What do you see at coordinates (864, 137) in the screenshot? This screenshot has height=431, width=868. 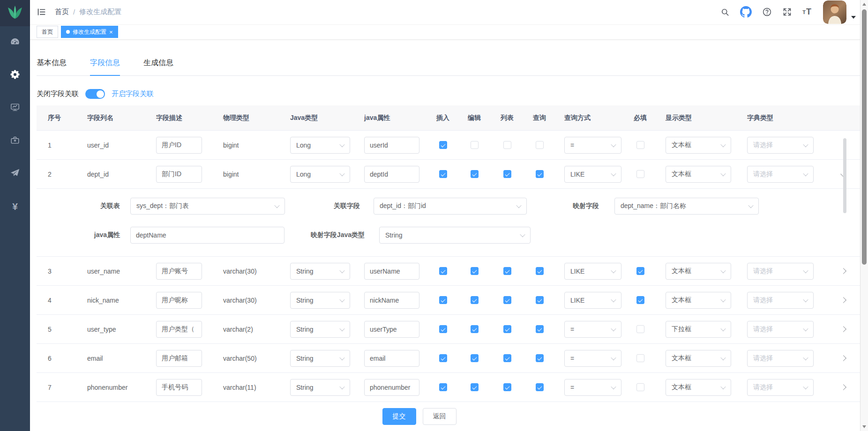 I see `page-scrollbar-thumb` at bounding box center [864, 137].